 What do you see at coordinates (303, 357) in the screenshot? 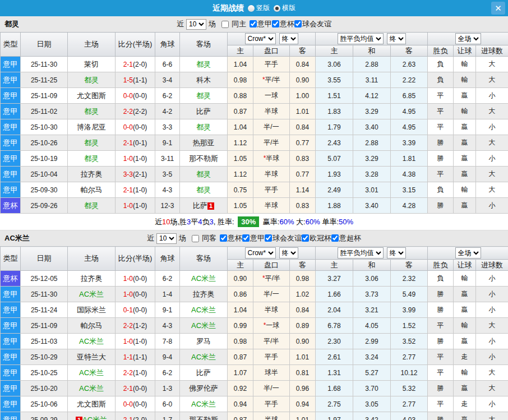
I see `odds-away-value: 1.01` at bounding box center [303, 357].